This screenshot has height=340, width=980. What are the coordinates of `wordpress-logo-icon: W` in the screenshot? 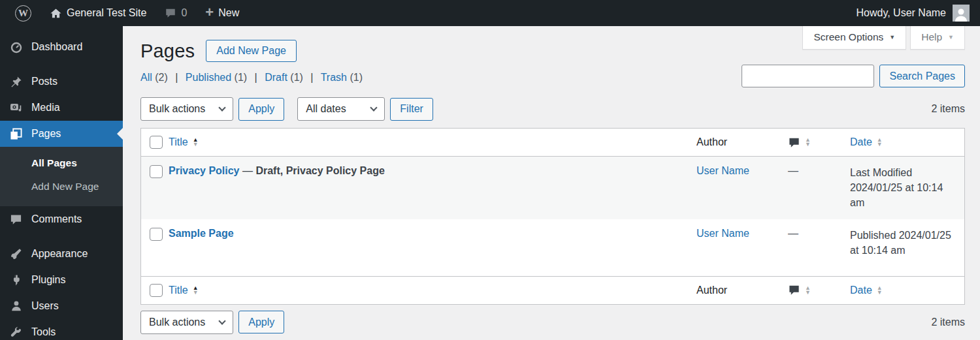 It's located at (24, 13).